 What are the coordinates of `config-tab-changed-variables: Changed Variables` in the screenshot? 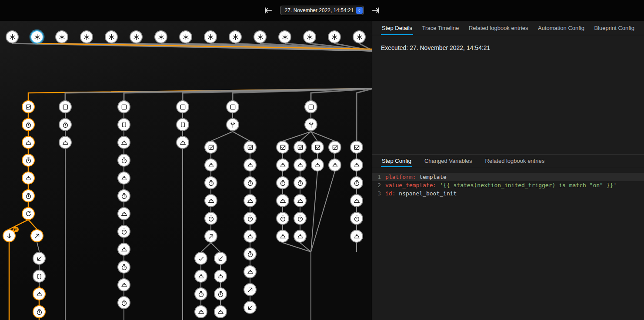 It's located at (448, 161).